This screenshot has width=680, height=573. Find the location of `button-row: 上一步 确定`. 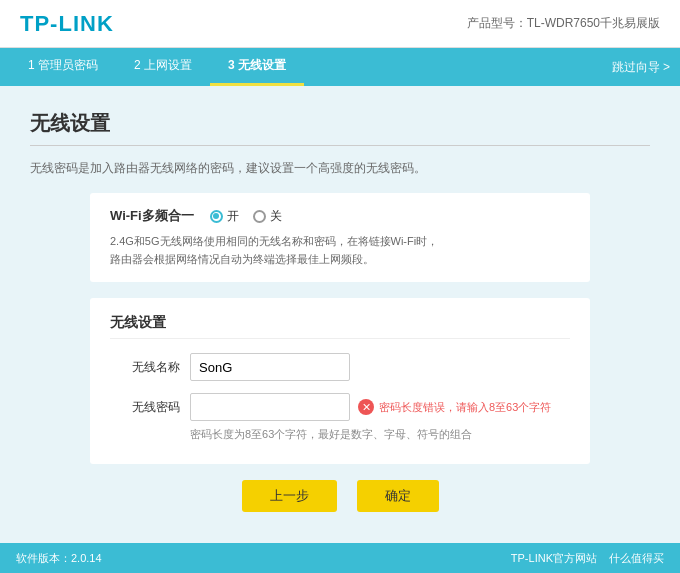

button-row: 上一步 确定 is located at coordinates (340, 496).